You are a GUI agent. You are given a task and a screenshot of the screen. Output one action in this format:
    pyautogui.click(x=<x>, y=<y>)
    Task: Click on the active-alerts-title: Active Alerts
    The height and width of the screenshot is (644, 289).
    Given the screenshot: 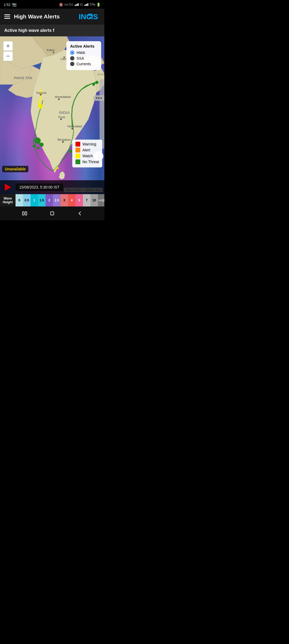 What is the action you would take?
    pyautogui.click(x=84, y=46)
    